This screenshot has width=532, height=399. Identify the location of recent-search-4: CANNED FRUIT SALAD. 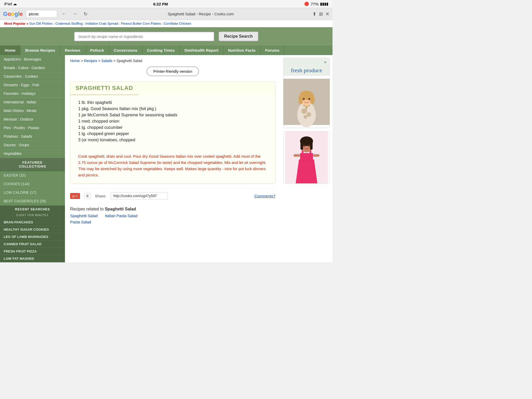
(32, 244).